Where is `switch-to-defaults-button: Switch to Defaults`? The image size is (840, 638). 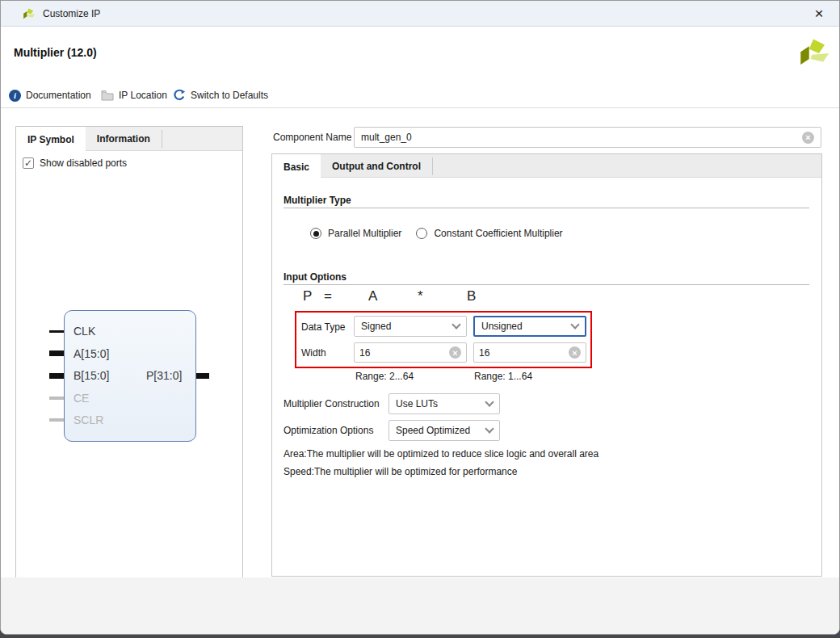 switch-to-defaults-button: Switch to Defaults is located at coordinates (220, 95).